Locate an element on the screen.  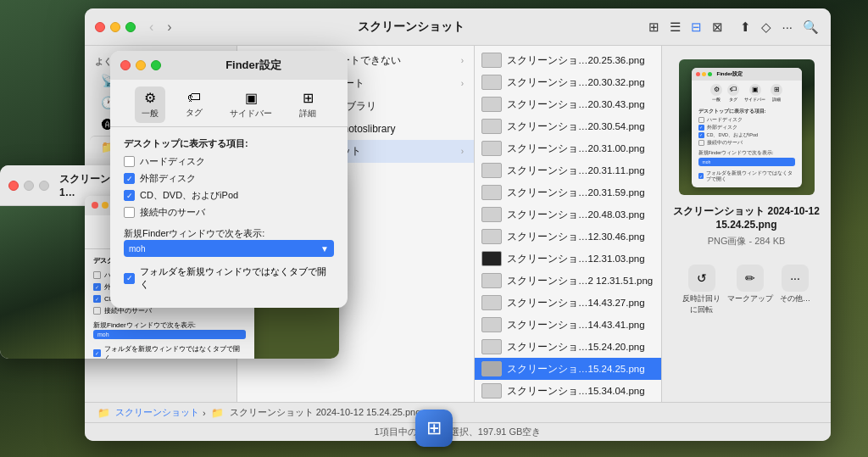
dialog-dropdown-text: moh is located at coordinates (225, 249).